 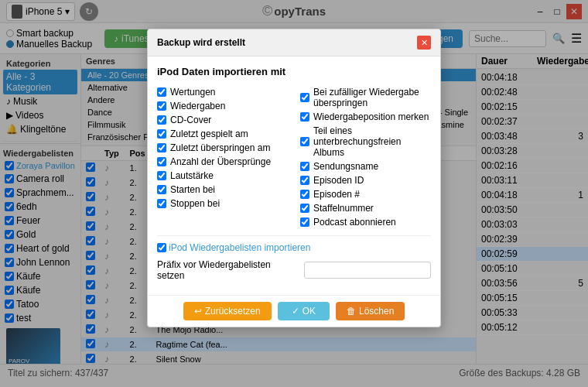 I want to click on zuletzt-gespielt-cb, so click(x=162, y=134).